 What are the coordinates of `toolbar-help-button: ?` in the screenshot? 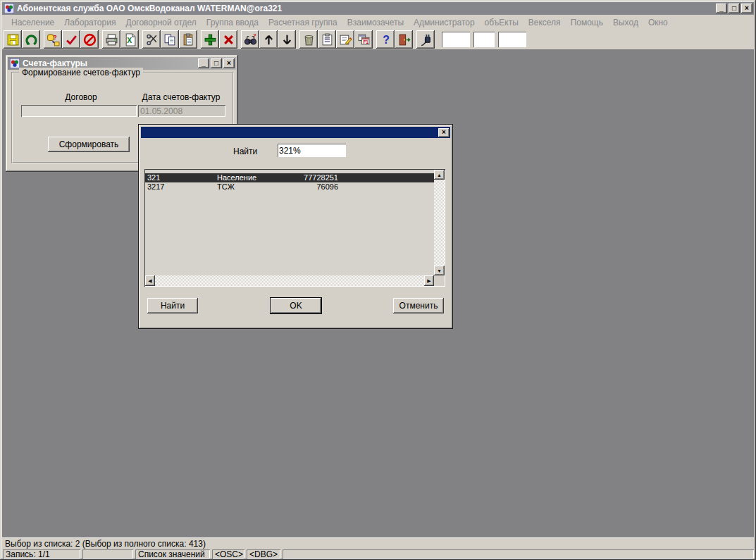 It's located at (385, 39).